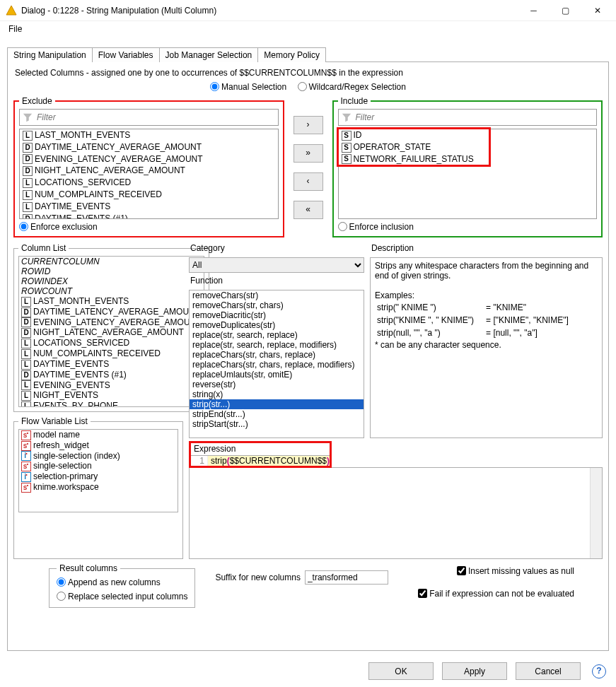  I want to click on close-button: ✕, so click(597, 10).